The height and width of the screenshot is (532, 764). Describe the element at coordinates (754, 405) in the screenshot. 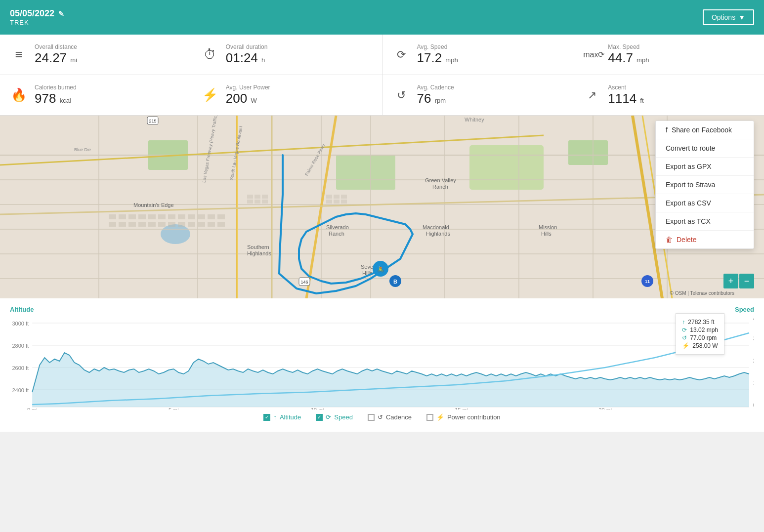

I see `svg-text: 0 mph` at that location.